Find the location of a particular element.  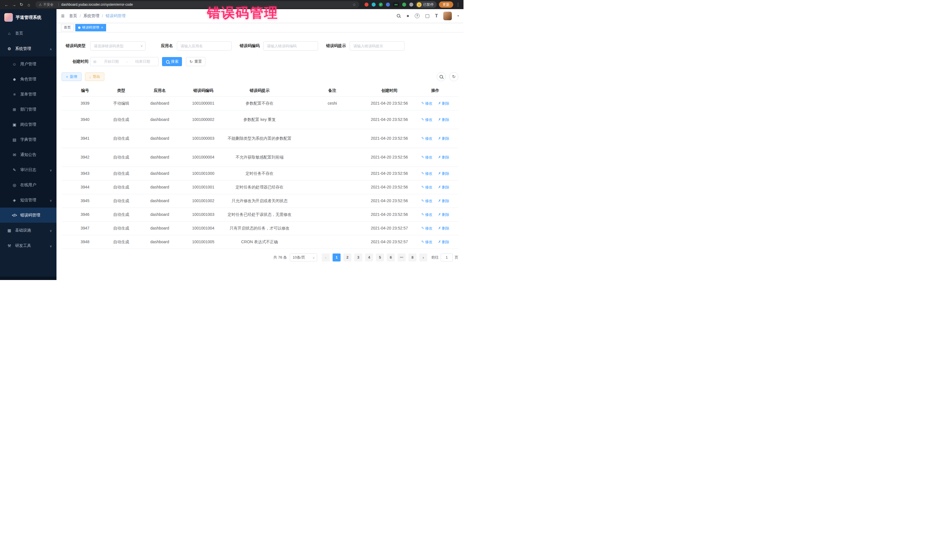

sidebar-item-users: ☺ 用户管理 is located at coordinates (28, 64).